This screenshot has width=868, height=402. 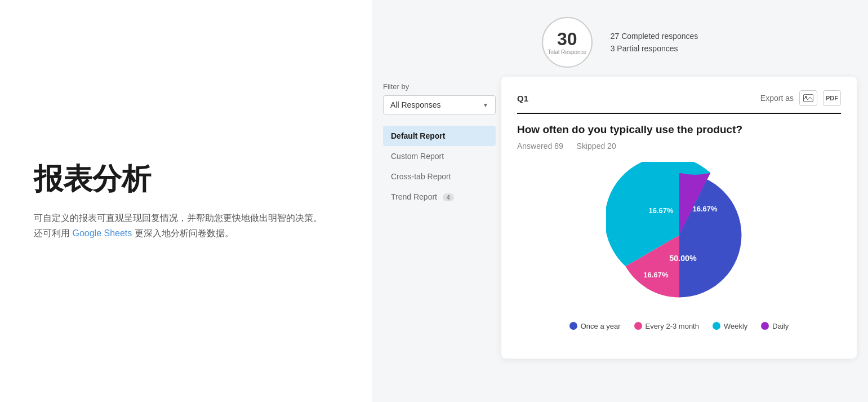 I want to click on sidebar-nav: Default Report Custom Report Cross-tab R…, so click(x=439, y=166).